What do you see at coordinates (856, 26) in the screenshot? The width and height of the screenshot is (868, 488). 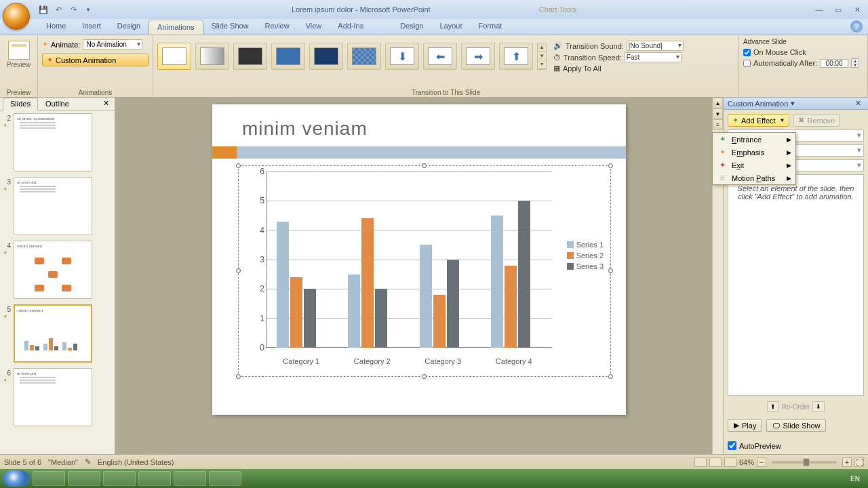 I see `help-icon: ?` at bounding box center [856, 26].